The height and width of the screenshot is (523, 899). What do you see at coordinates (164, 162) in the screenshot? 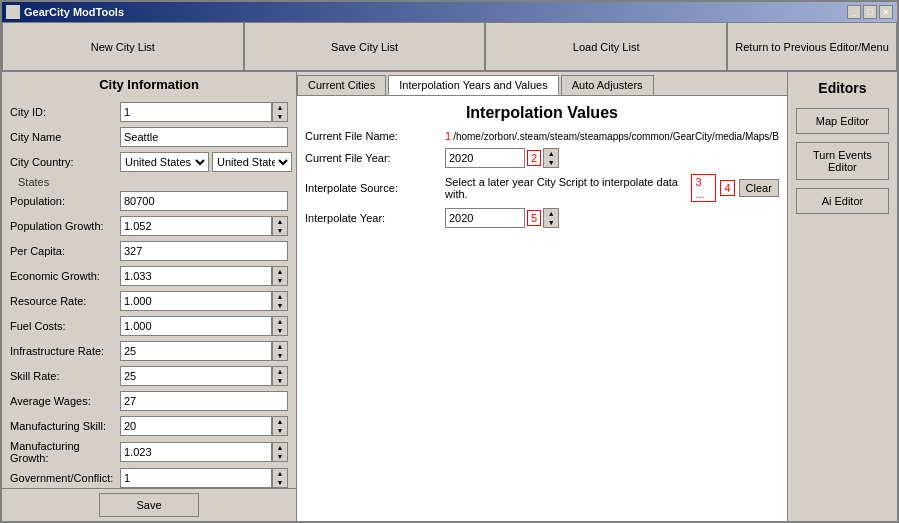
I see `country-select: United States` at bounding box center [164, 162].